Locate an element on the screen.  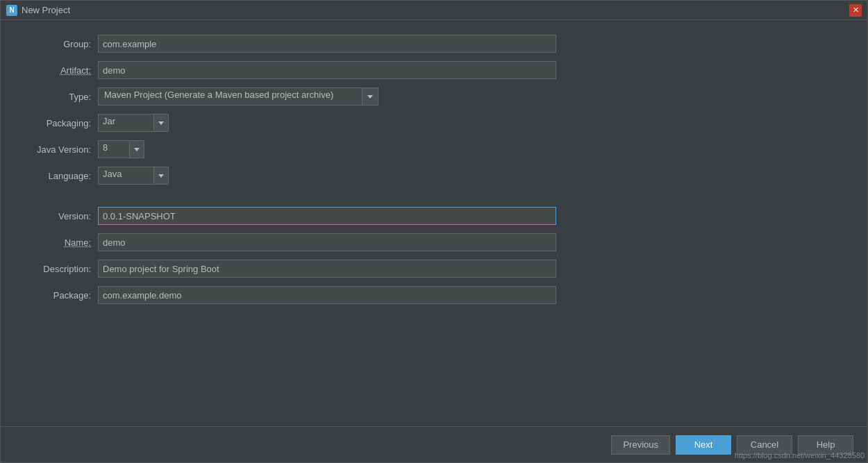
language-input: Java is located at coordinates (126, 176).